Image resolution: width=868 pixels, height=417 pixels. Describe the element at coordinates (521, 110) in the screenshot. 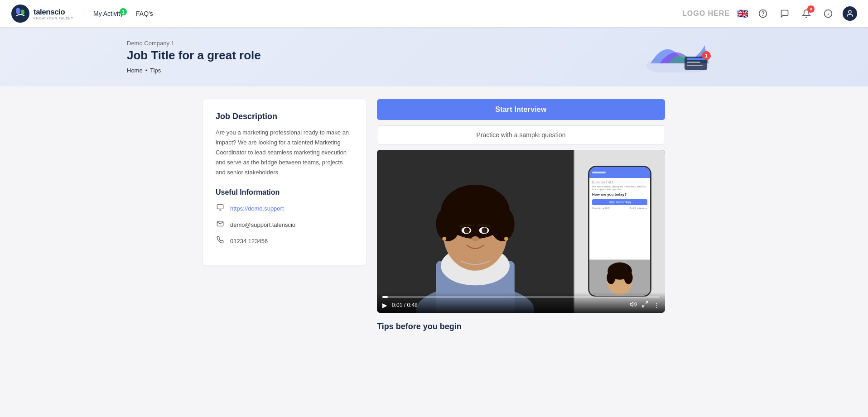

I see `start-interview-button: Start Interview` at that location.